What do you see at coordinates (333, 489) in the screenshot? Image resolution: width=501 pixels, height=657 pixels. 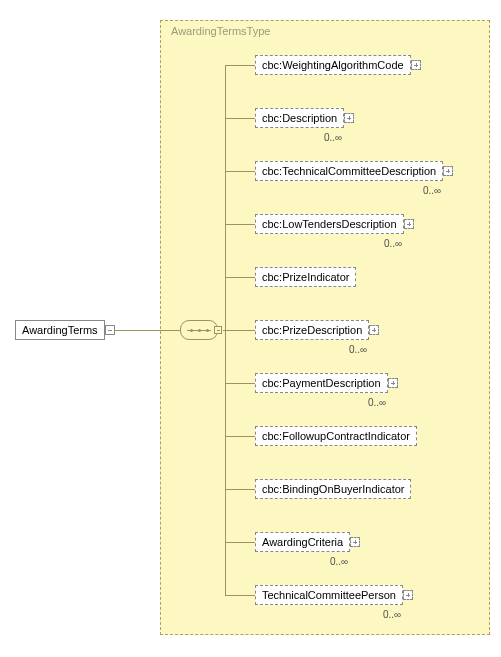 I see `element-box: cbc:BindingOnBuyerIndicator` at bounding box center [333, 489].